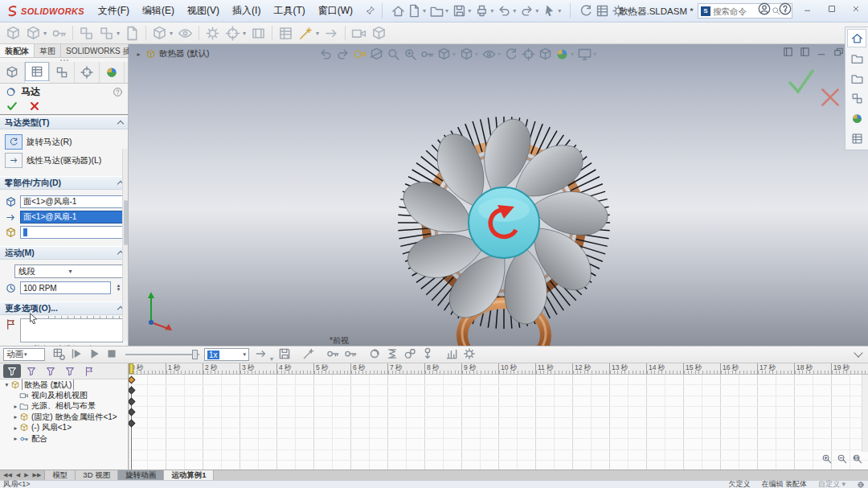  What do you see at coordinates (37, 72) in the screenshot?
I see `property-manager-tab-icon` at bounding box center [37, 72].